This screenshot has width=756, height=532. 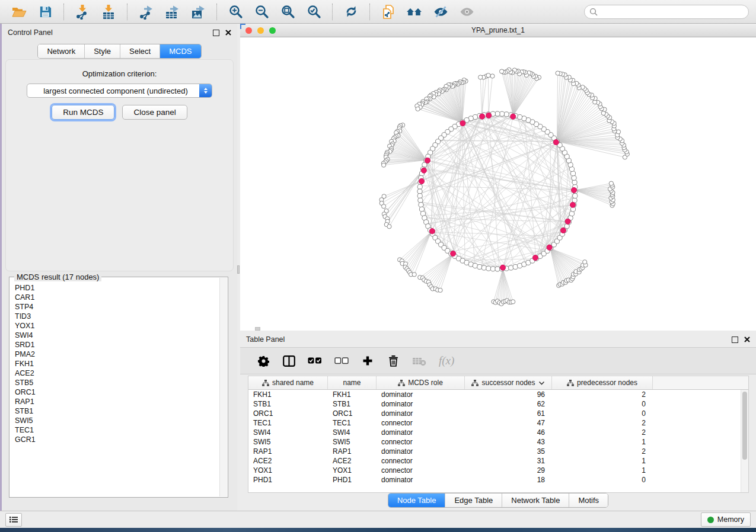 What do you see at coordinates (103, 51) in the screenshot?
I see `tab-style: Style` at bounding box center [103, 51].